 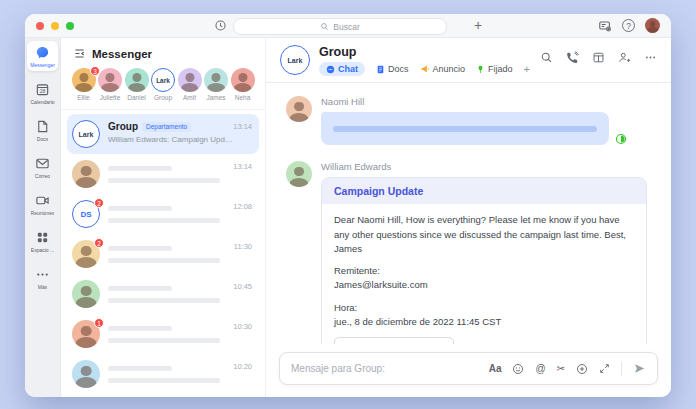 I want to click on unread-badge: 3, so click(x=95, y=71).